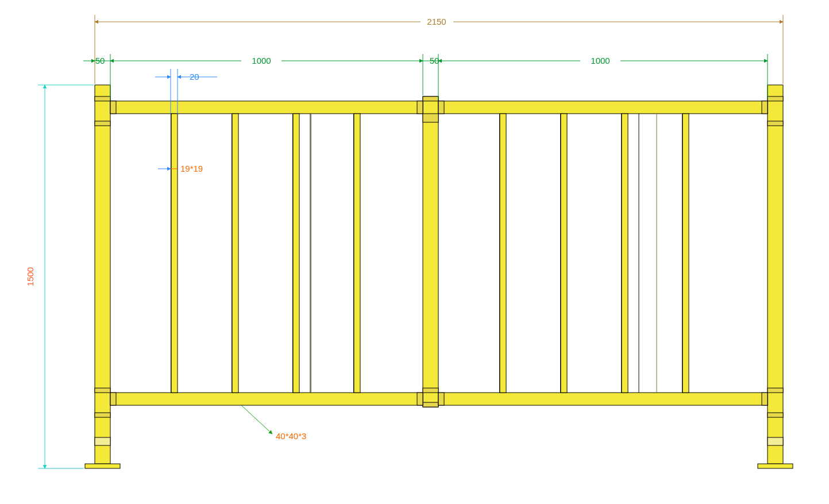 The width and height of the screenshot is (829, 504). I want to click on pickets-left, so click(265, 253).